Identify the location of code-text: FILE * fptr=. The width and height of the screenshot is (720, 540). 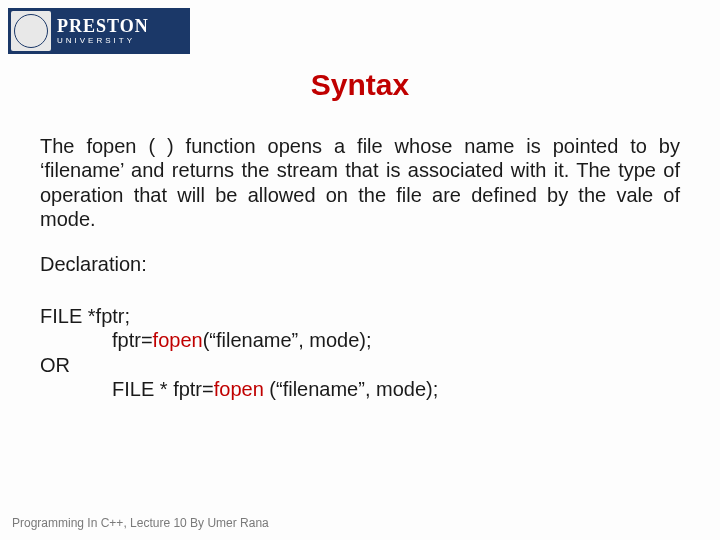
(163, 389).